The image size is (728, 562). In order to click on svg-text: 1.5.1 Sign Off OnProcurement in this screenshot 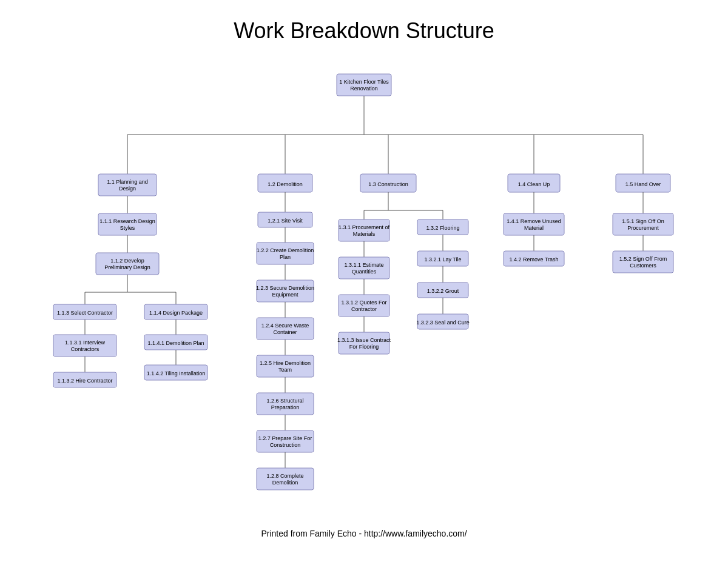, I will do `click(643, 224)`.